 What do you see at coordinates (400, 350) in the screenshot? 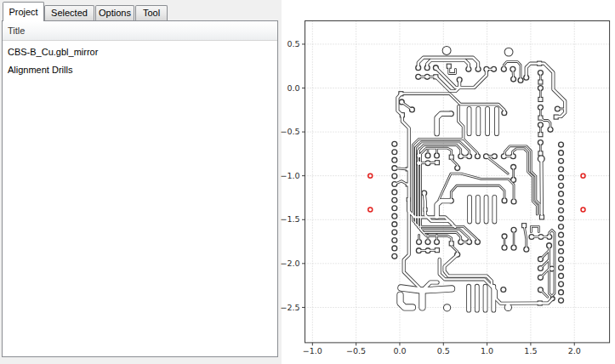
I see `tick-label-x: 0.0` at bounding box center [400, 350].